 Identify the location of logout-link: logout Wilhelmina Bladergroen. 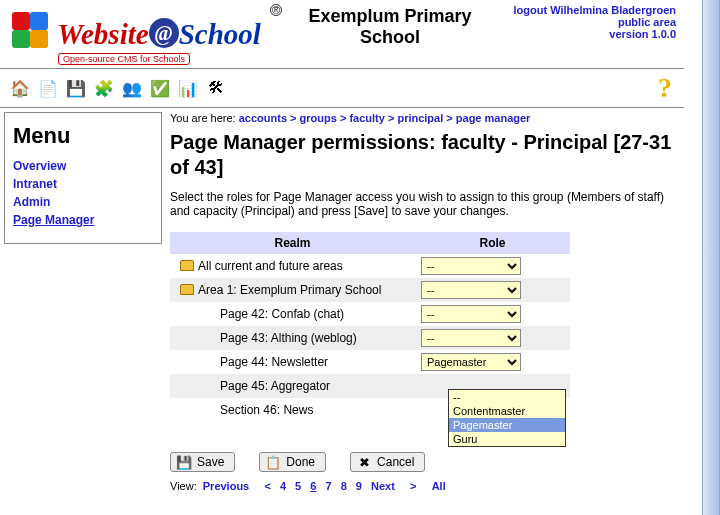
(595, 10).